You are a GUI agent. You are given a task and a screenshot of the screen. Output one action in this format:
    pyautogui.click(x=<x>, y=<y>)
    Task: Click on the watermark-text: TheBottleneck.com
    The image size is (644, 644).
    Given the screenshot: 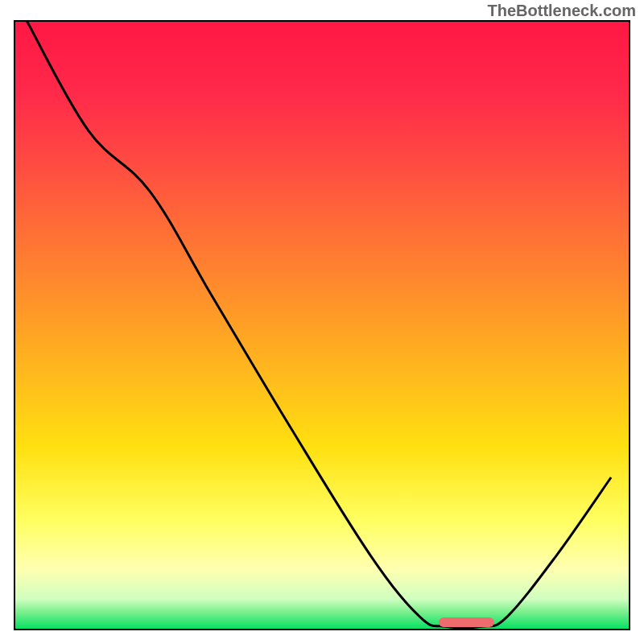 What is the action you would take?
    pyautogui.click(x=562, y=11)
    